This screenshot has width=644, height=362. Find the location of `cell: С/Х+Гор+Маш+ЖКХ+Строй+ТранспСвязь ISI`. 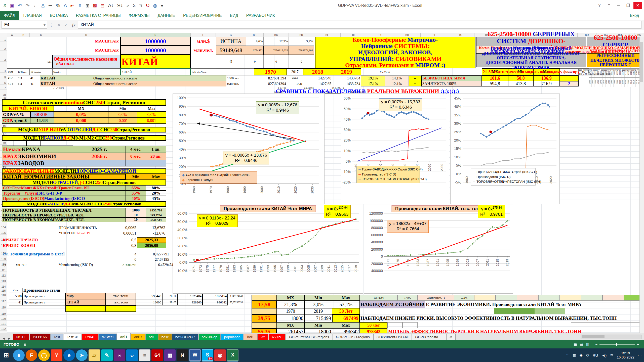

cell: С/Х+Гор+Маш+ЖКХ+Строй+ТранспСвязь ISI is located at coordinates (64, 188).